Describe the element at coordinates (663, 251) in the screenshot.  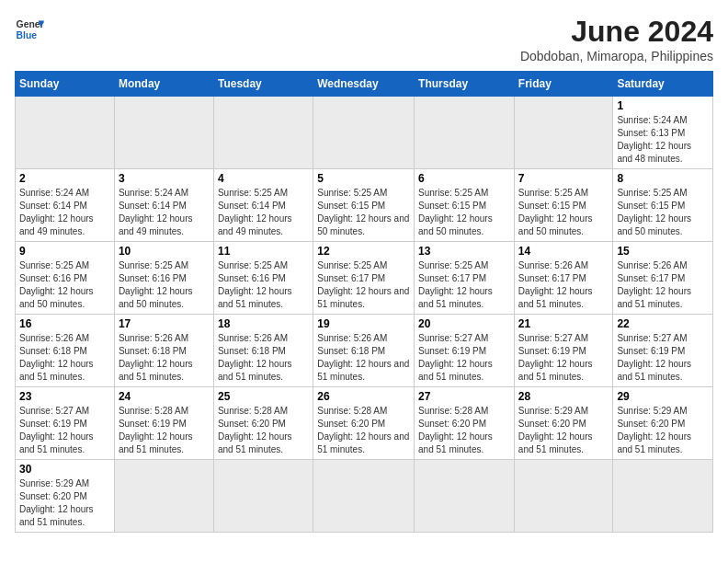
I see `day-number: 15` at that location.